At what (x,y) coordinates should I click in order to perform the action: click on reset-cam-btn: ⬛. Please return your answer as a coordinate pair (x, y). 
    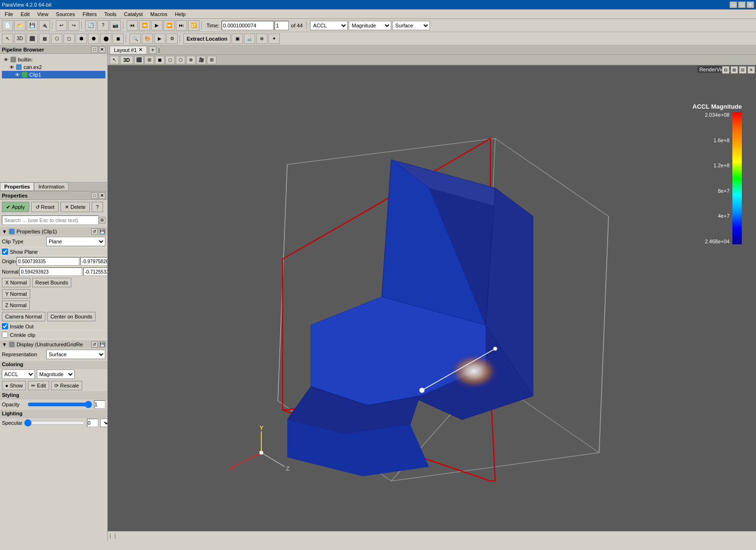
    Looking at the image, I should click on (32, 39).